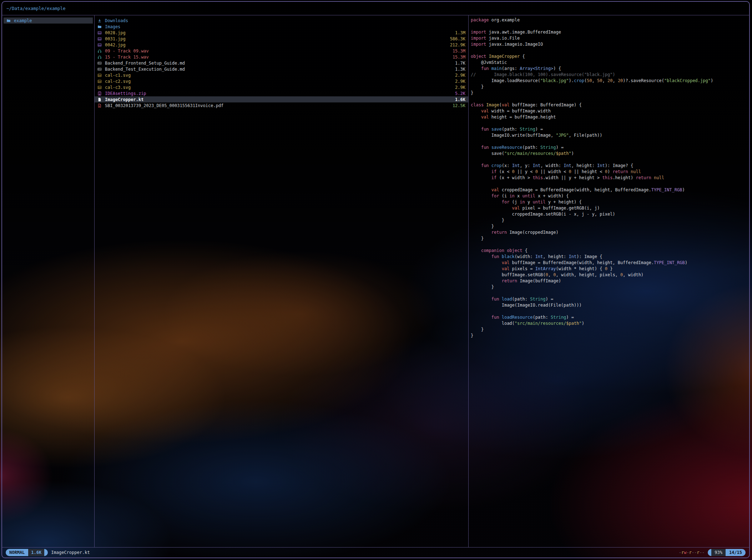 The height and width of the screenshot is (560, 752). Describe the element at coordinates (281, 75) in the screenshot. I see `file-row: cal-c1.svg 2.9K` at that location.